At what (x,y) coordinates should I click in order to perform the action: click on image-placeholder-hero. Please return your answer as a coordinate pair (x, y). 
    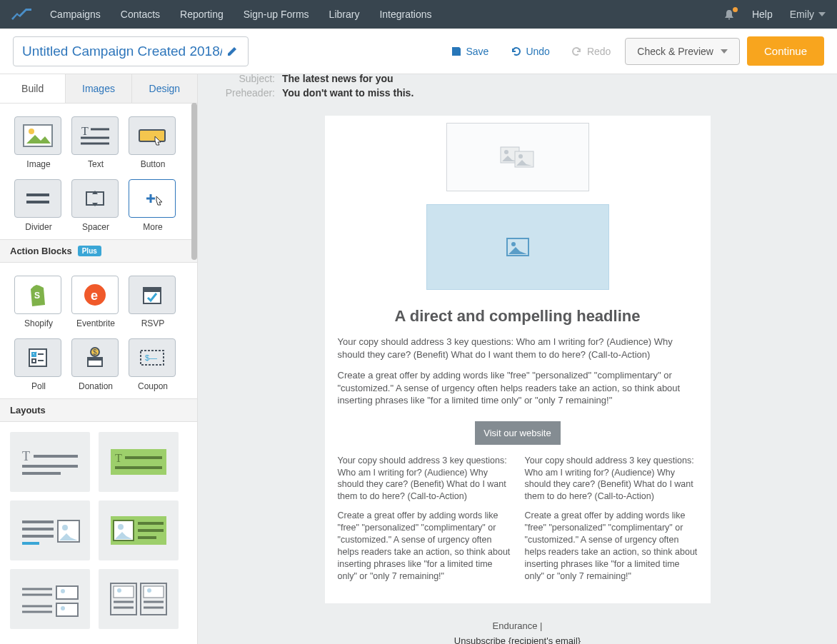
    Looking at the image, I should click on (518, 247).